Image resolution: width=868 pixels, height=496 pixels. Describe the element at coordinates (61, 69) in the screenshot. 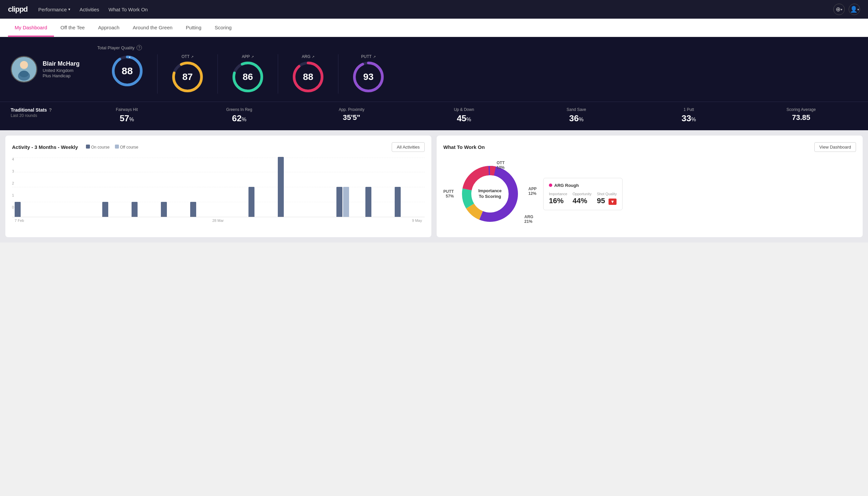

I see `player-details: Blair McHarg United Kingdom Plus Handica…` at that location.